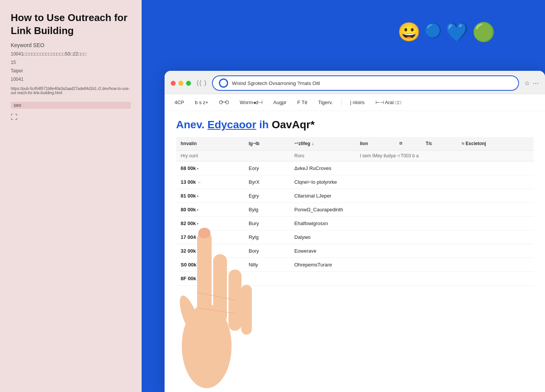  What do you see at coordinates (210, 182) in the screenshot?
I see `cell-vol-1: 13 00k →` at bounding box center [210, 182].